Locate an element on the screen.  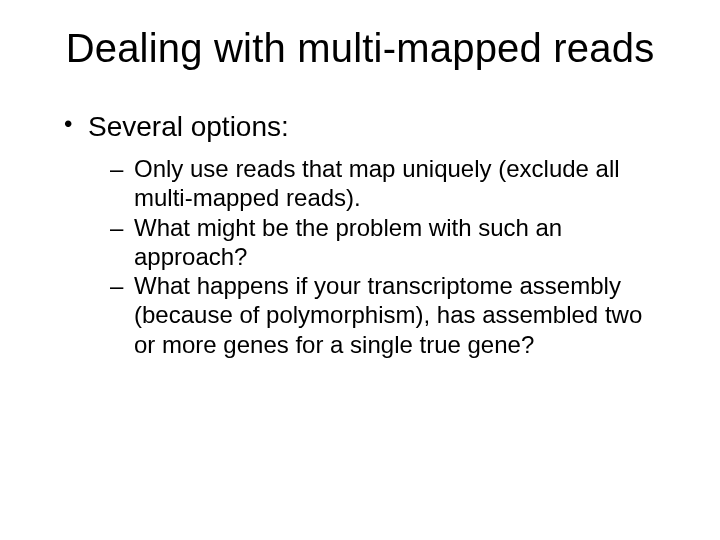
bullet-text: Only use reads that map uniquely (exclud… is located at coordinates (377, 183).